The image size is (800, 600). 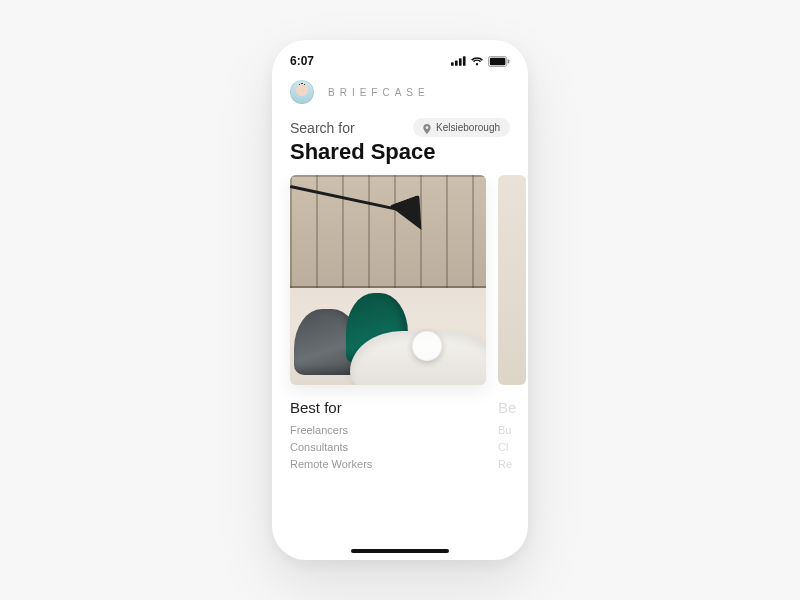 I want to click on location-chip: Kelsieborough, so click(x=462, y=128).